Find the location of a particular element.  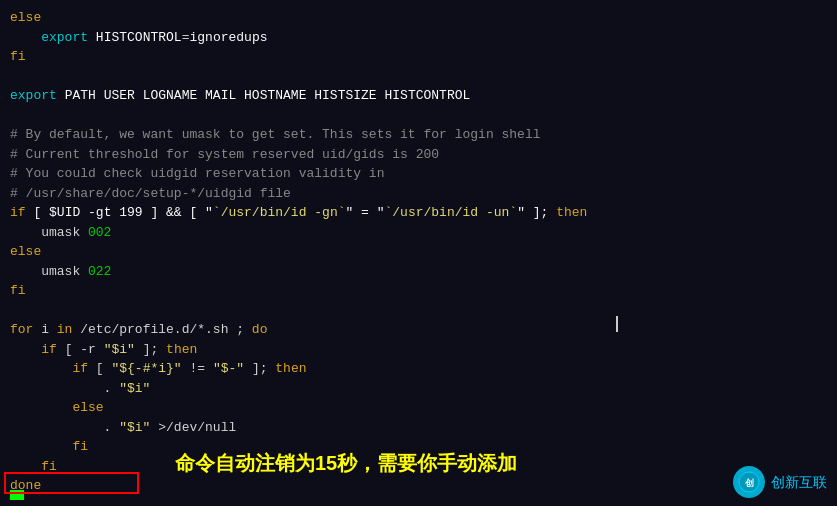

code-line-umask022: umask 022 is located at coordinates (418, 272).